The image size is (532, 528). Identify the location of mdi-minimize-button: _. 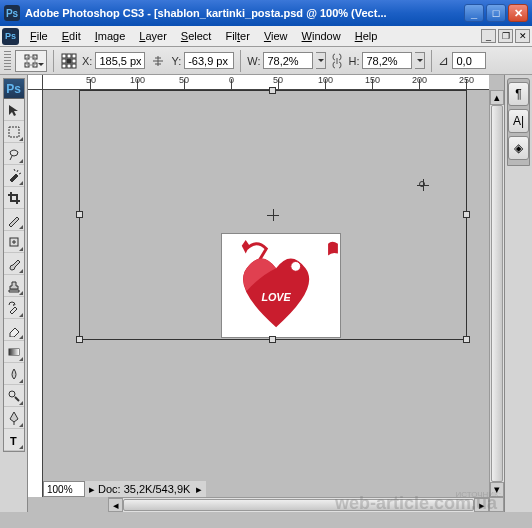
(488, 36).